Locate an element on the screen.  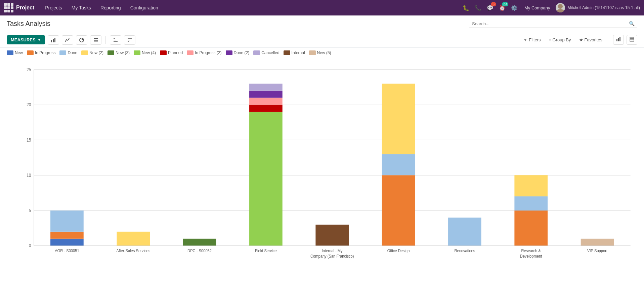
svg-text: Office Design is located at coordinates (398, 251).